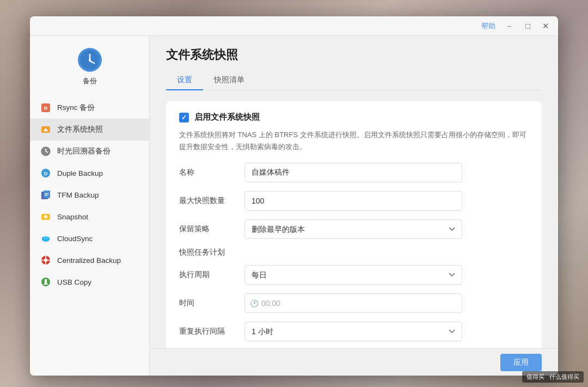 The image size is (588, 387). I want to click on sidebar-label-duple: Duple Backup, so click(80, 173).